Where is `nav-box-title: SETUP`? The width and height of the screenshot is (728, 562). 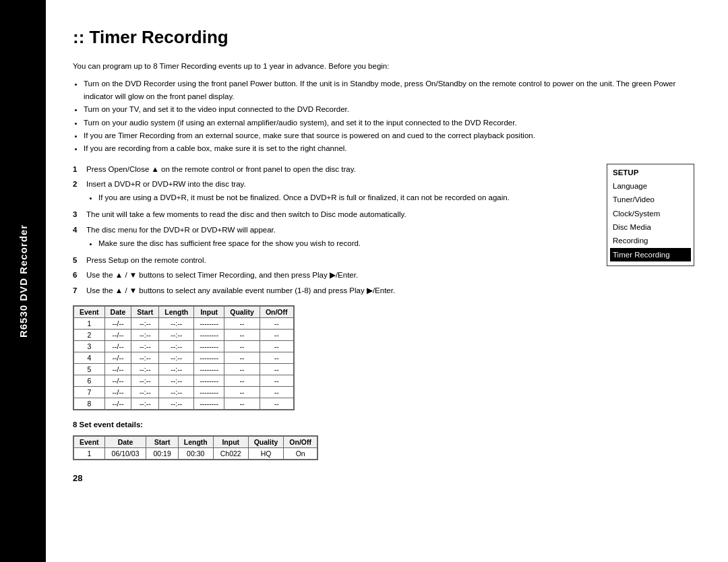
nav-box-title: SETUP is located at coordinates (650, 173).